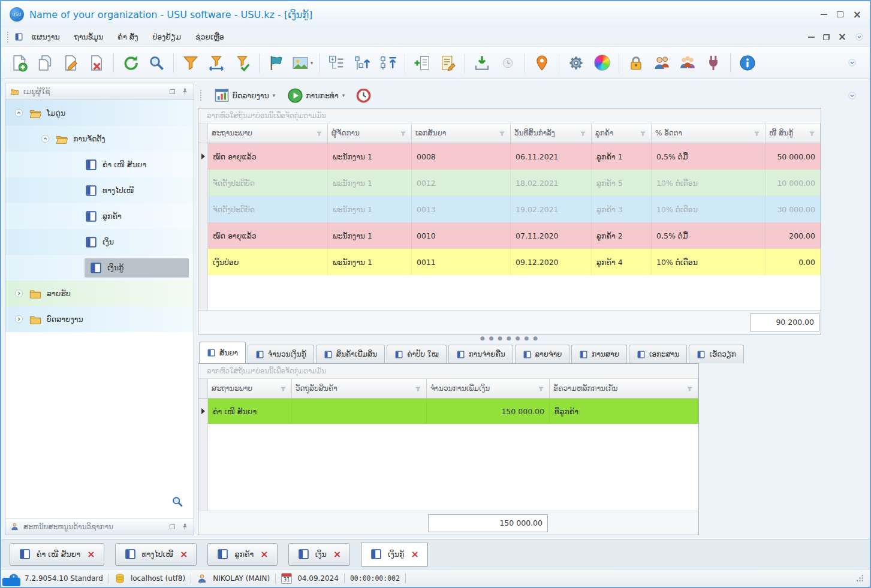 This screenshot has height=588, width=871. Describe the element at coordinates (826, 37) in the screenshot. I see `mdi-restore-button` at that location.